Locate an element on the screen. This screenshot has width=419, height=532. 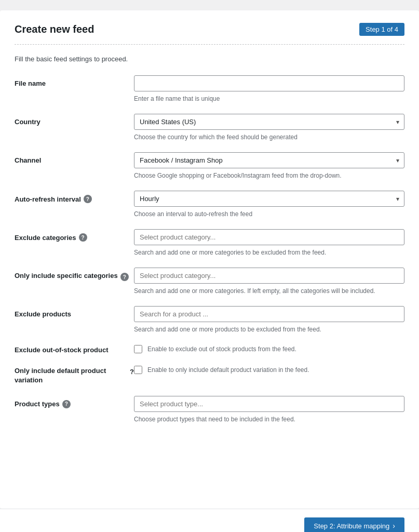
default-variation-hint: Enable to only include default product v… is located at coordinates (228, 370).